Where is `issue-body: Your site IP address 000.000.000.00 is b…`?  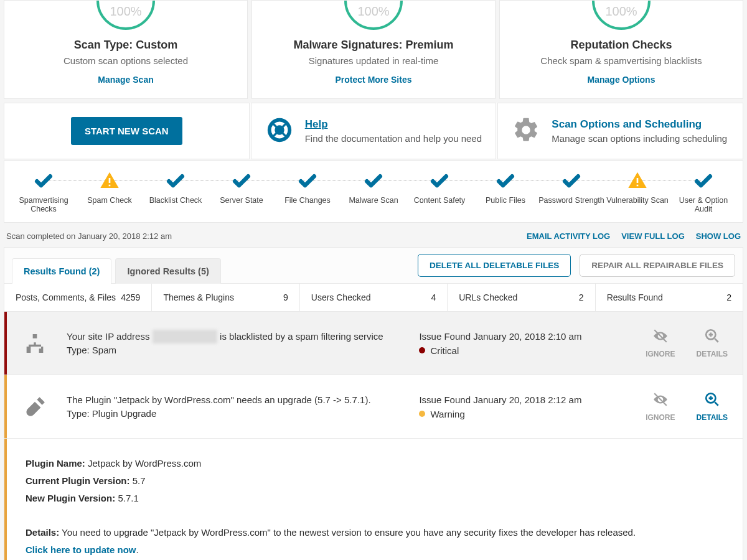 issue-body: Your site IP address 000.000.000.00 is b… is located at coordinates (235, 343).